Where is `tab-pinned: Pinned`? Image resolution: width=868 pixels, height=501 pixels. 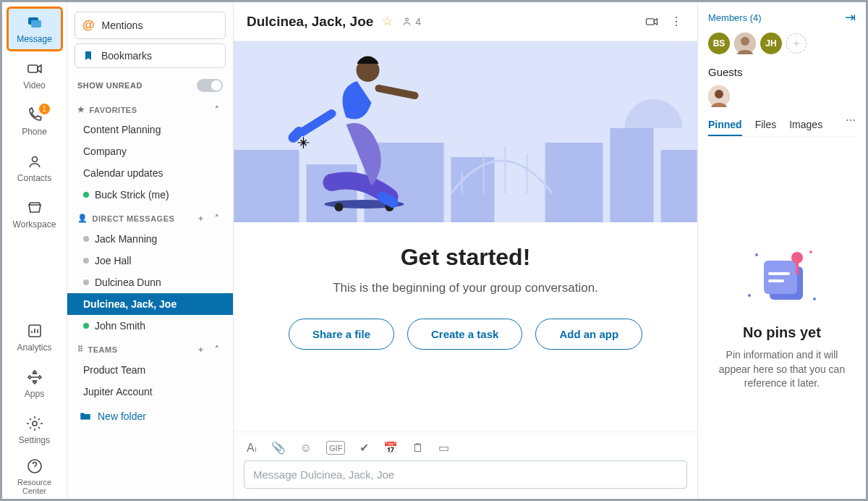 tab-pinned: Pinned is located at coordinates (725, 125).